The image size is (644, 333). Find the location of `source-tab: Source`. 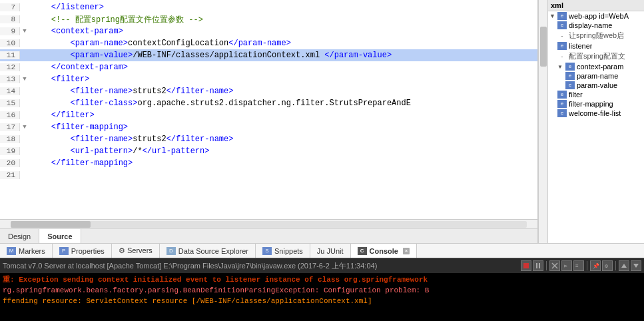

source-tab: Source is located at coordinates (60, 236).